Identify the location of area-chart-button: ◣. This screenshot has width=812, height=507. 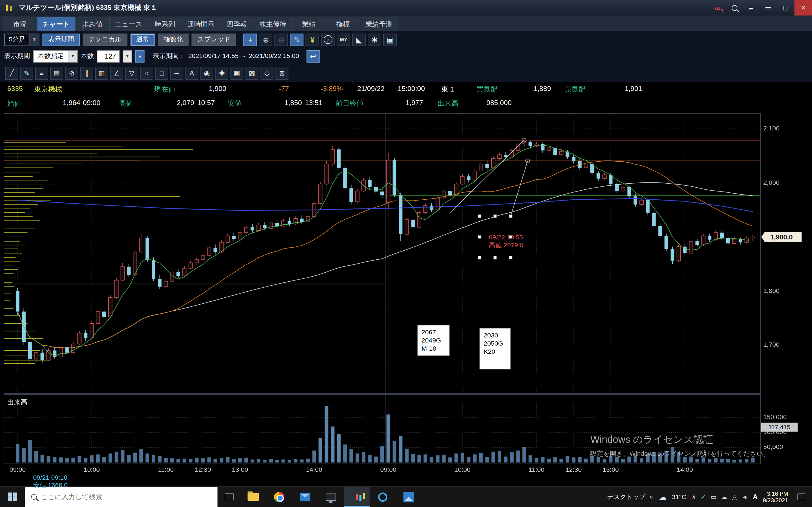
(359, 40).